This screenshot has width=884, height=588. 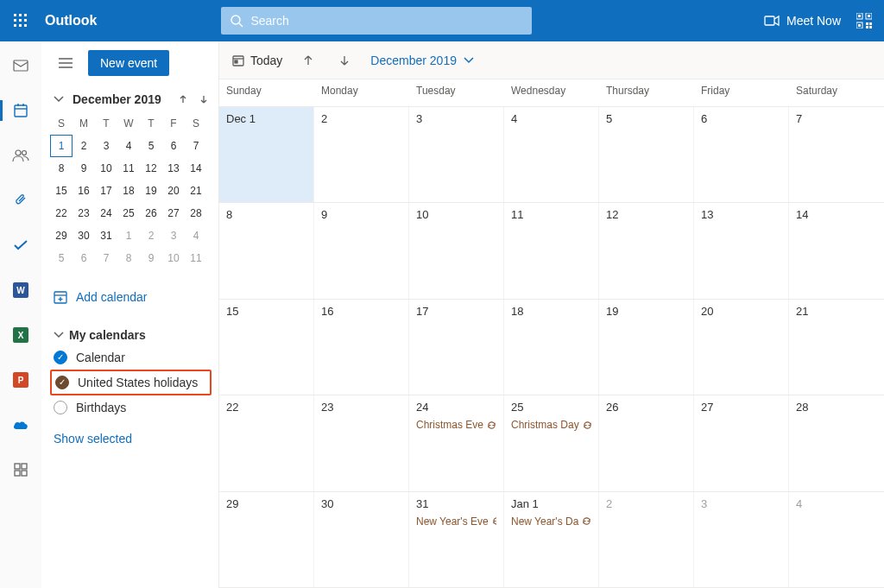 I want to click on day-cell: 16, so click(x=362, y=347).